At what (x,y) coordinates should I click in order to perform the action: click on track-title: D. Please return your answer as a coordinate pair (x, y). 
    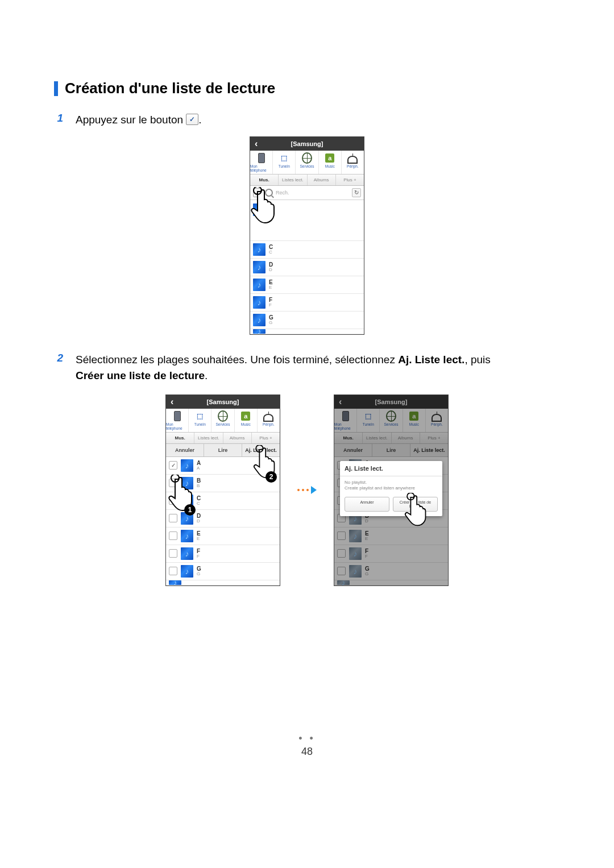
    Looking at the image, I should click on (271, 265).